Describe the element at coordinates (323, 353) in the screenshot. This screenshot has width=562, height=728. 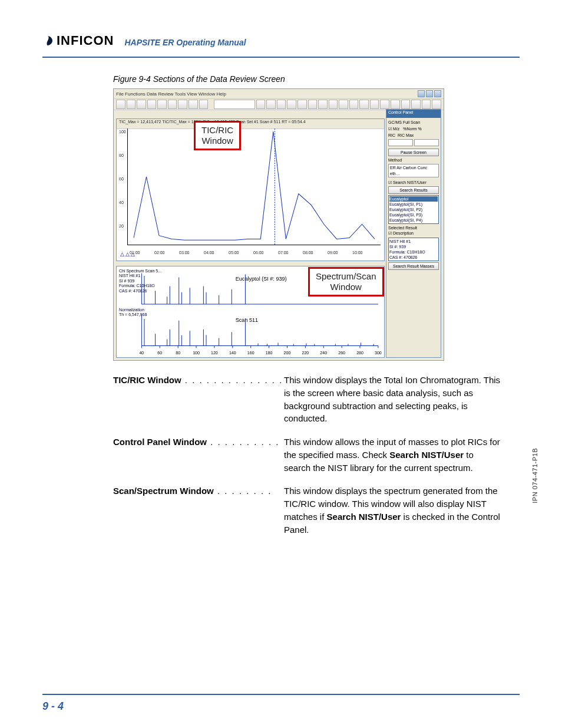
I see `svg-text: 240` at that location.